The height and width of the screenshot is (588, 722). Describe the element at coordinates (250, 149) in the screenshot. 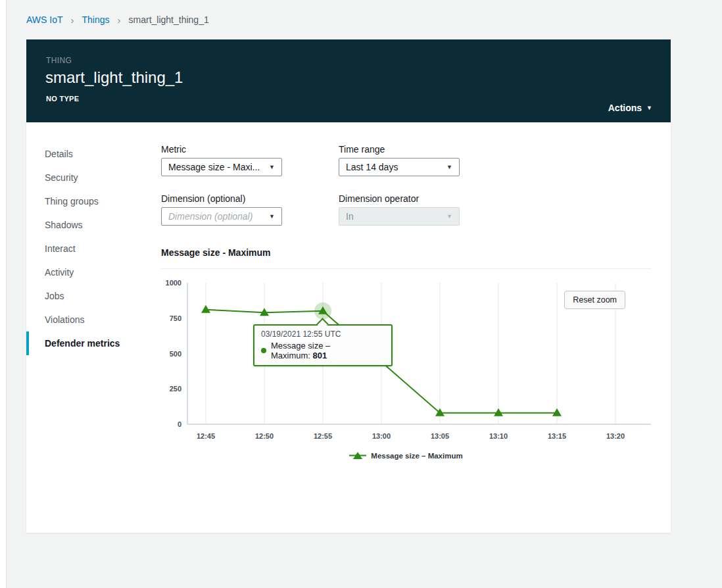

I see `metric-label: Metric` at that location.